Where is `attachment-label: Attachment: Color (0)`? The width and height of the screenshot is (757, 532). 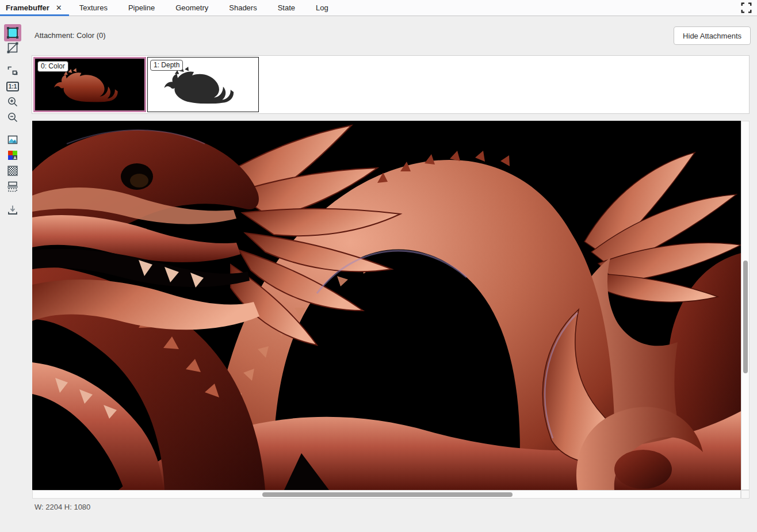 attachment-label: Attachment: Color (0) is located at coordinates (70, 36).